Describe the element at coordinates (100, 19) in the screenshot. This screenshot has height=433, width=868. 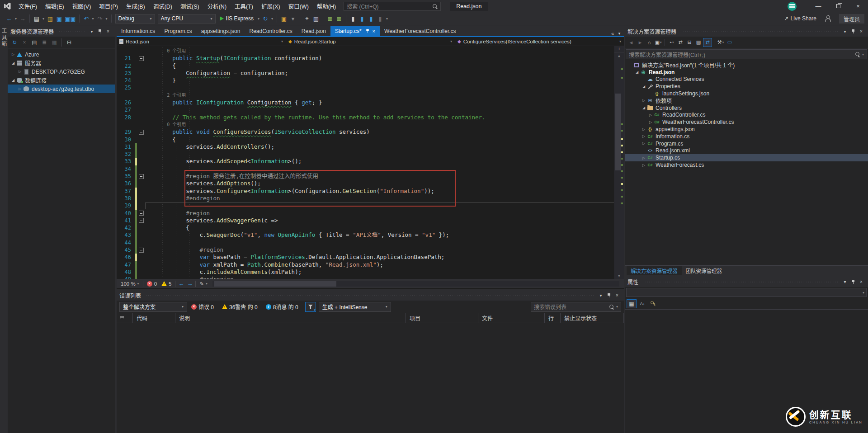
I see `redo-icon: ↷` at that location.